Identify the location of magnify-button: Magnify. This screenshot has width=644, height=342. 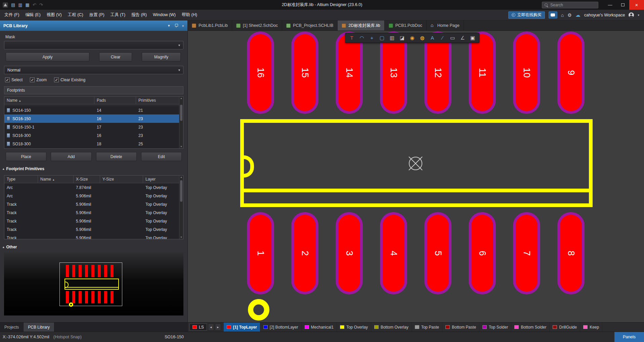
(161, 57).